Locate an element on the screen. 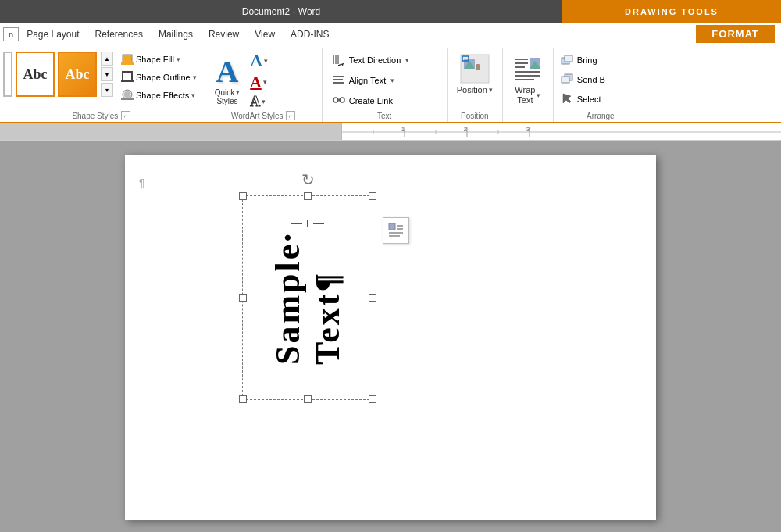 Image resolution: width=781 pixels, height=532 pixels. shape-scroll: ▲ ▼ ▾ is located at coordinates (107, 74).